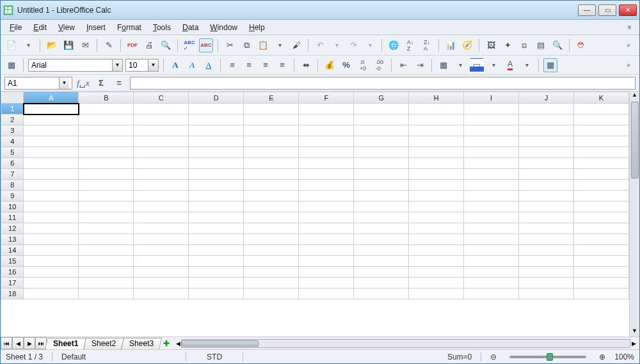 The height and width of the screenshot is (364, 640). What do you see at coordinates (547, 98) in the screenshot?
I see `column-header-J: J` at bounding box center [547, 98].